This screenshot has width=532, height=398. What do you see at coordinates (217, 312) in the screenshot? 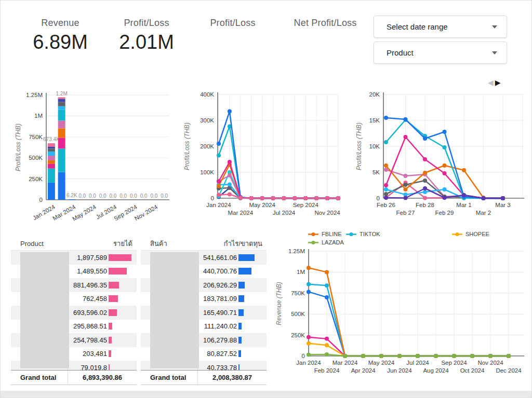
I see `cell-value: 165,490.71` at bounding box center [217, 312].